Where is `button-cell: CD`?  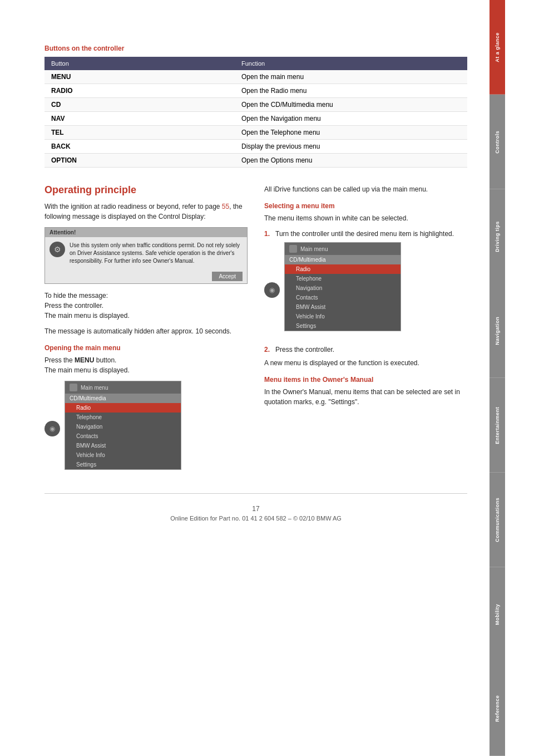 button-cell: CD is located at coordinates (140, 105).